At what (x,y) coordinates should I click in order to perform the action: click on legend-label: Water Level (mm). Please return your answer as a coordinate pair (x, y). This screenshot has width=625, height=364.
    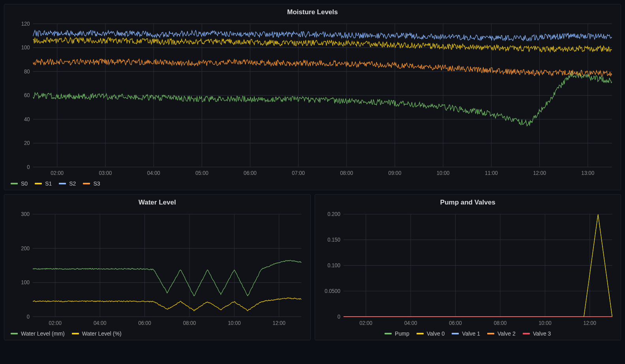
    Looking at the image, I should click on (43, 334).